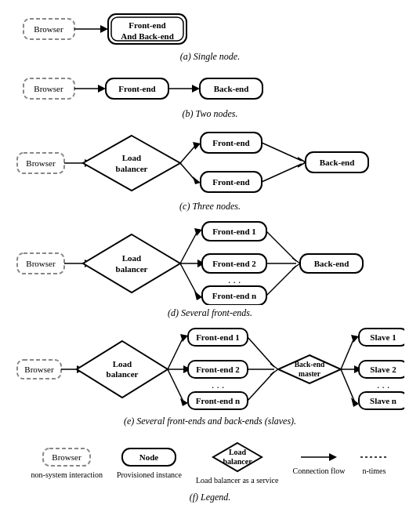 The height and width of the screenshot is (512, 420). I want to click on legend-lb-label: Load balancer as a service, so click(237, 480).